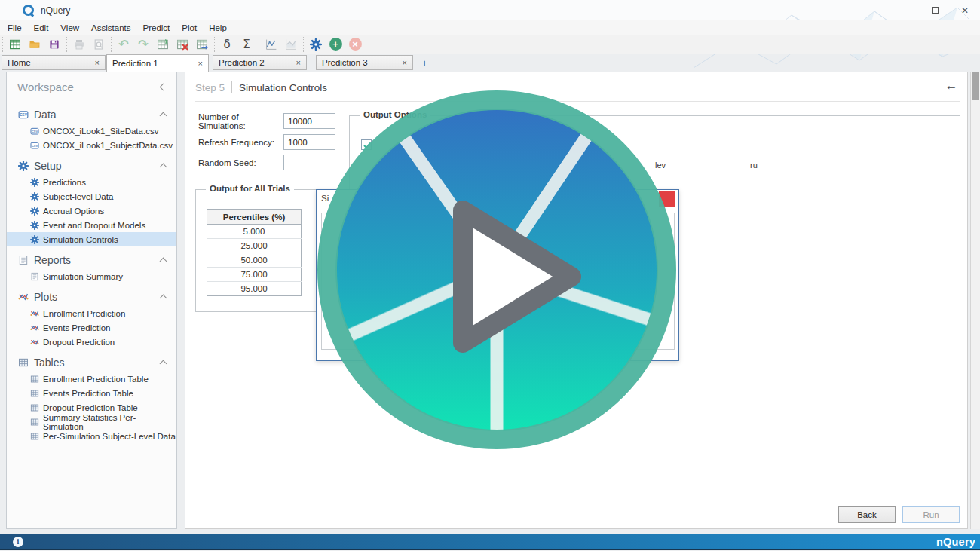 This screenshot has height=551, width=980. Describe the element at coordinates (92, 378) in the screenshot. I see `sidebar-item-enrollment-prediction-table: Enrollment Prediction Table` at that location.